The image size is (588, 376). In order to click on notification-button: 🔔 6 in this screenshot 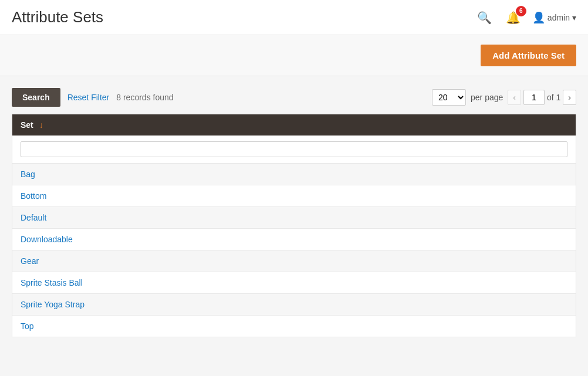, I will do `click(513, 18)`.